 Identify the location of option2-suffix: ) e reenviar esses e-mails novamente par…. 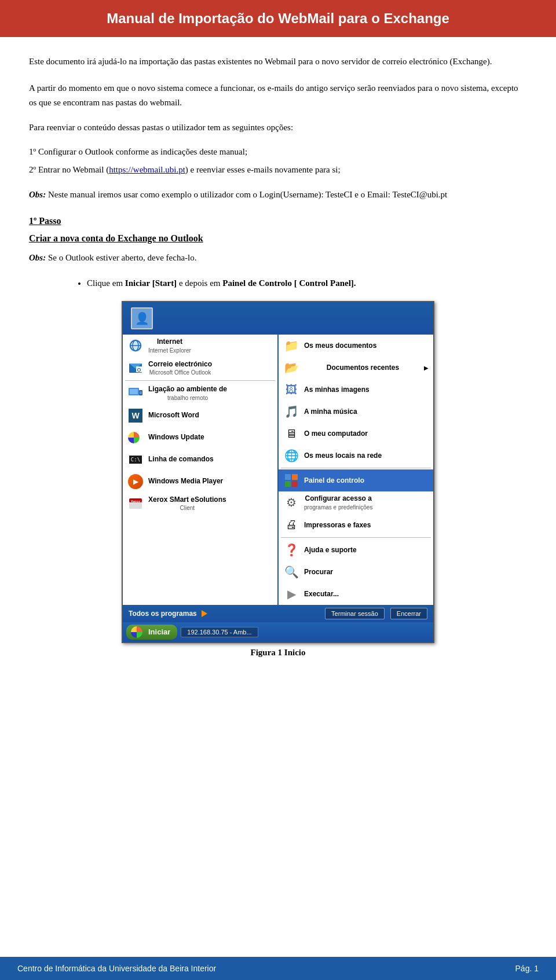
(263, 170).